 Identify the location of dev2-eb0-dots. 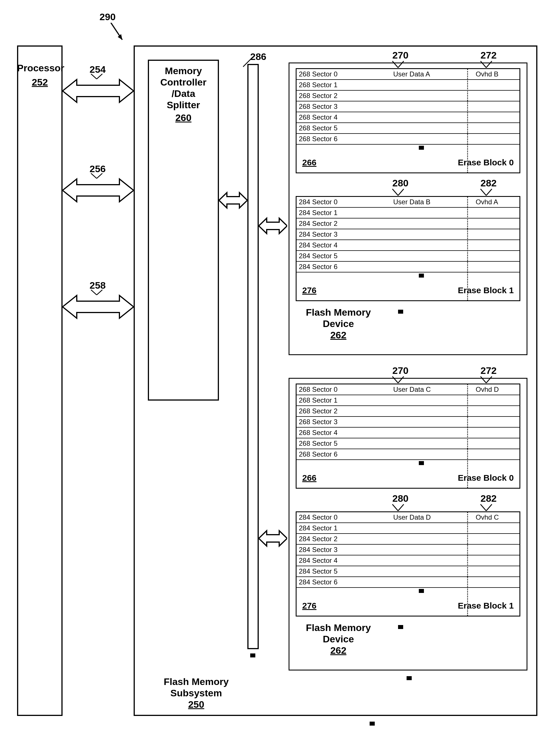
(421, 466).